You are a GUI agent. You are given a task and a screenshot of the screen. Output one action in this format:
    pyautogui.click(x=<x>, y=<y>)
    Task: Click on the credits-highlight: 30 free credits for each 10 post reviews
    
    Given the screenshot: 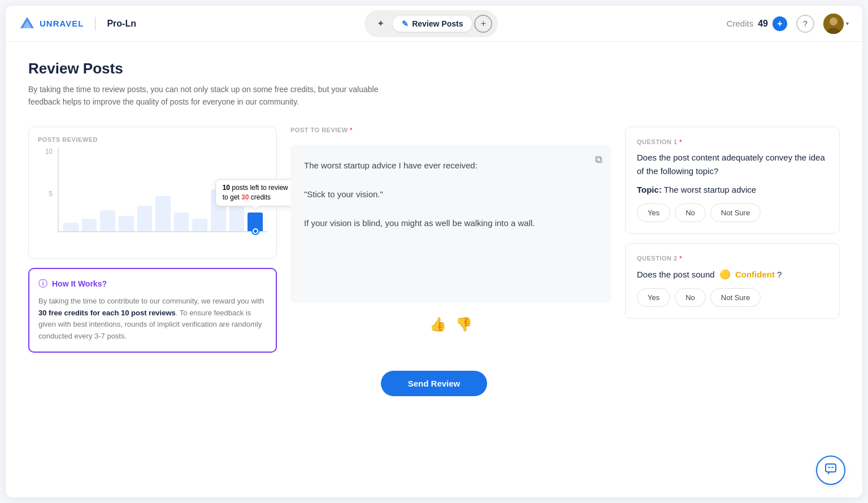 What is the action you would take?
    pyautogui.click(x=107, y=313)
    